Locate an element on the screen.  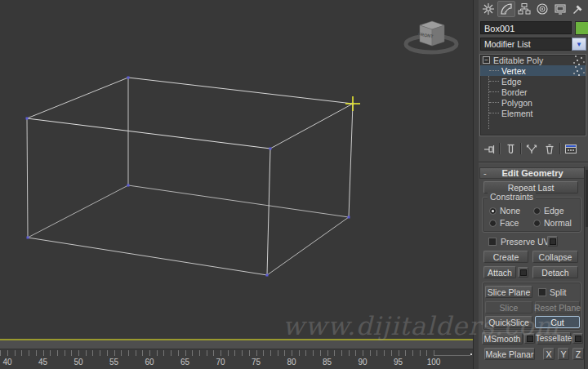
object-name-field: Box001 is located at coordinates (526, 28).